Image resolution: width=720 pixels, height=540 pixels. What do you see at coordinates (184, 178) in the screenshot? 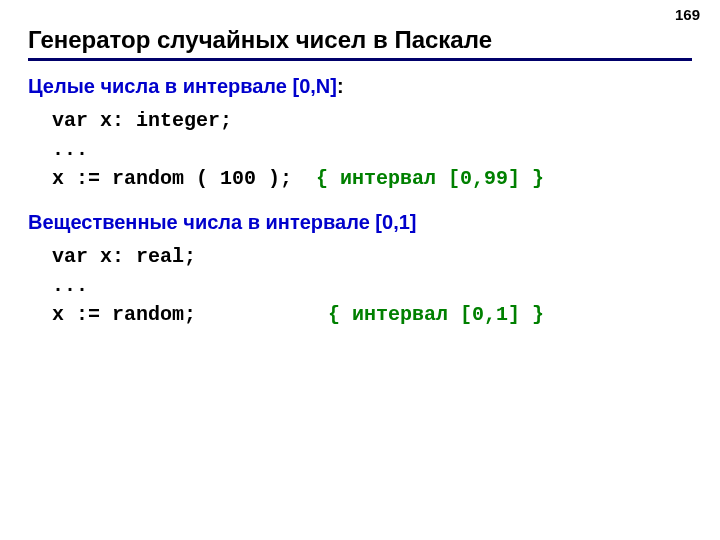
I see `code1-line3-stmt: x := random ( 100 );` at bounding box center [184, 178].